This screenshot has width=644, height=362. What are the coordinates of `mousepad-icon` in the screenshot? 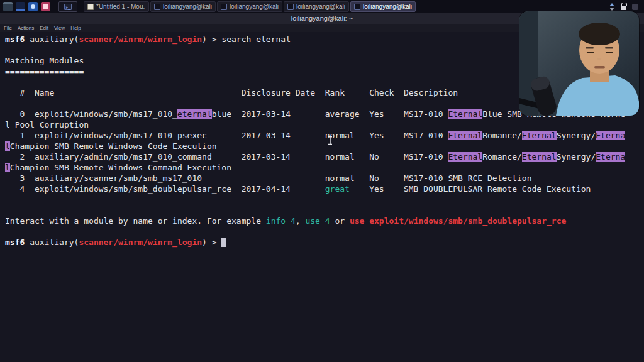 It's located at (91, 7).